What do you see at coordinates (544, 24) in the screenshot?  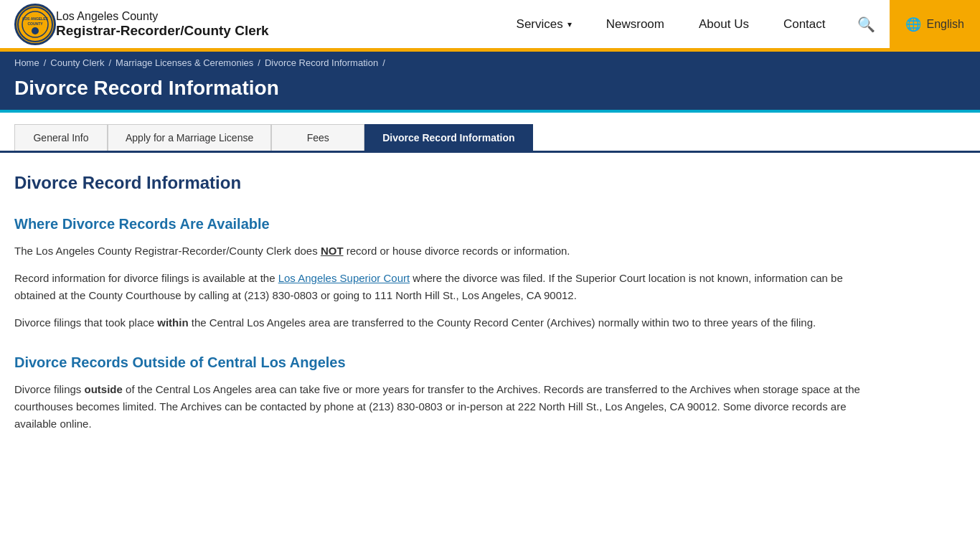 I see `nav-services: Services ▾` at bounding box center [544, 24].